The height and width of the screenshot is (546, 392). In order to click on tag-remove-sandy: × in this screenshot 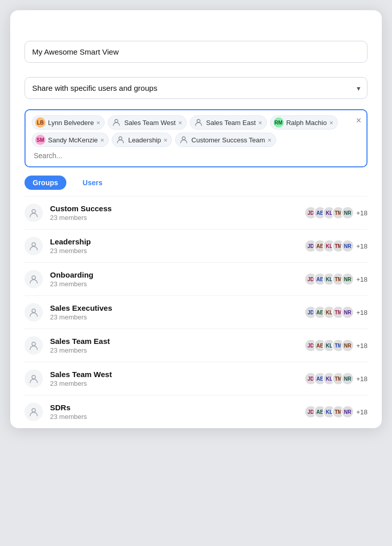, I will do `click(103, 140)`.